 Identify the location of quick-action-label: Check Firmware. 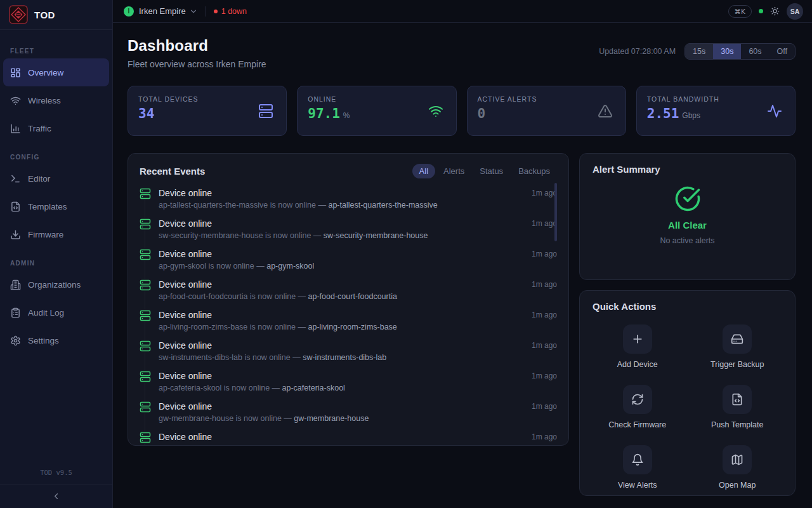
(637, 425).